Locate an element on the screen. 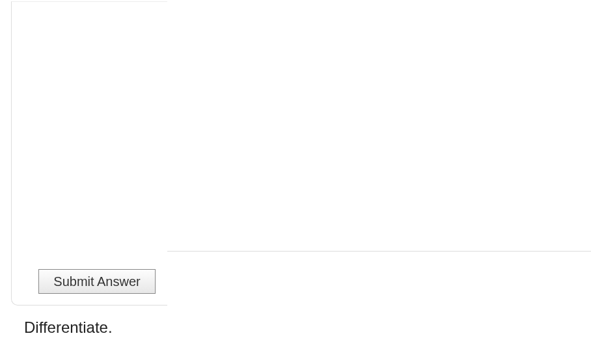 The image size is (591, 364). submit-answer-button: Submit Answer is located at coordinates (97, 281).